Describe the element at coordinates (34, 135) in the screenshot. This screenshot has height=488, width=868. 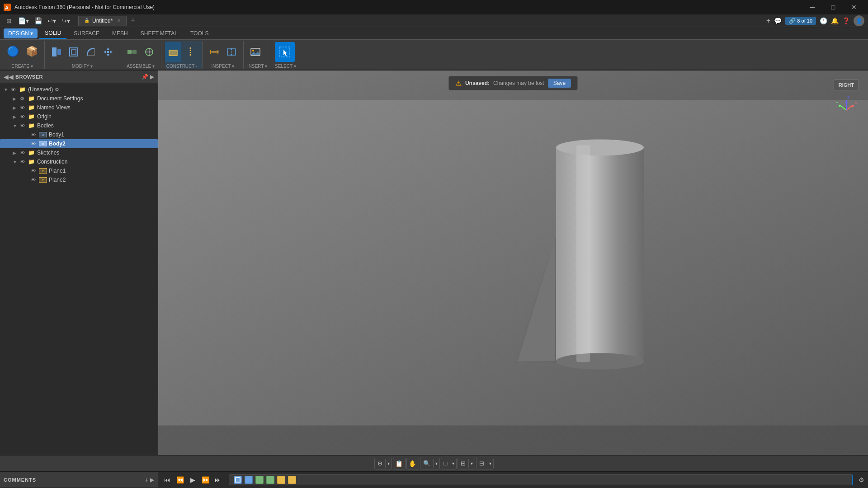
I see `body1-vis-icon: 👁` at that location.